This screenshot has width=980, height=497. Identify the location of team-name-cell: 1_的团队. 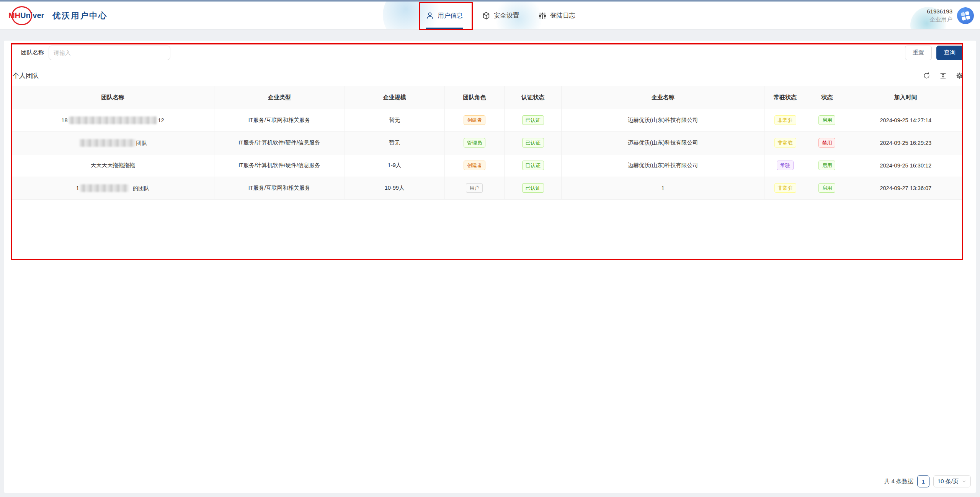
(113, 188).